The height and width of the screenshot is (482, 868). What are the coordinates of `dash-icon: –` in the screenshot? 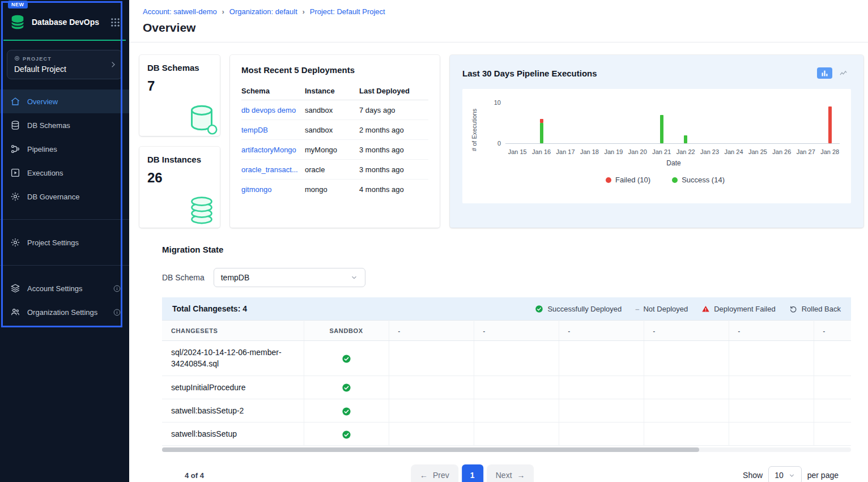 It's located at (637, 309).